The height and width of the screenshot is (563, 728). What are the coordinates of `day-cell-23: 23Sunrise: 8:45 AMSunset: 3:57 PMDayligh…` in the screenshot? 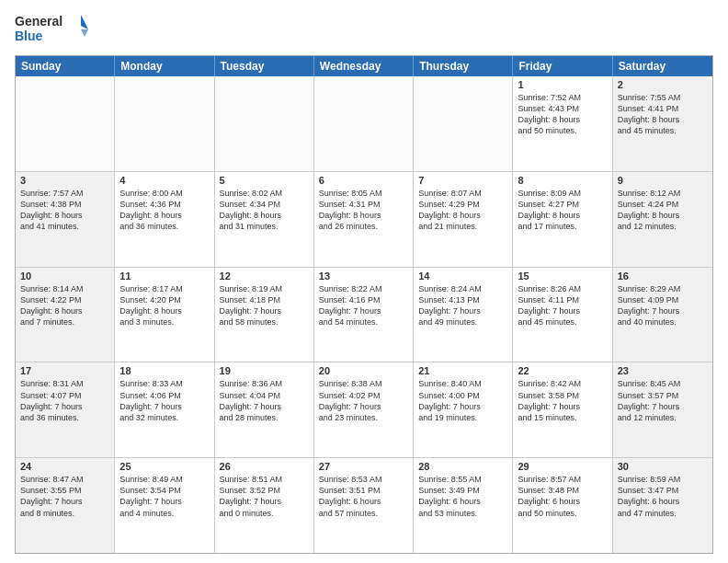 It's located at (663, 410).